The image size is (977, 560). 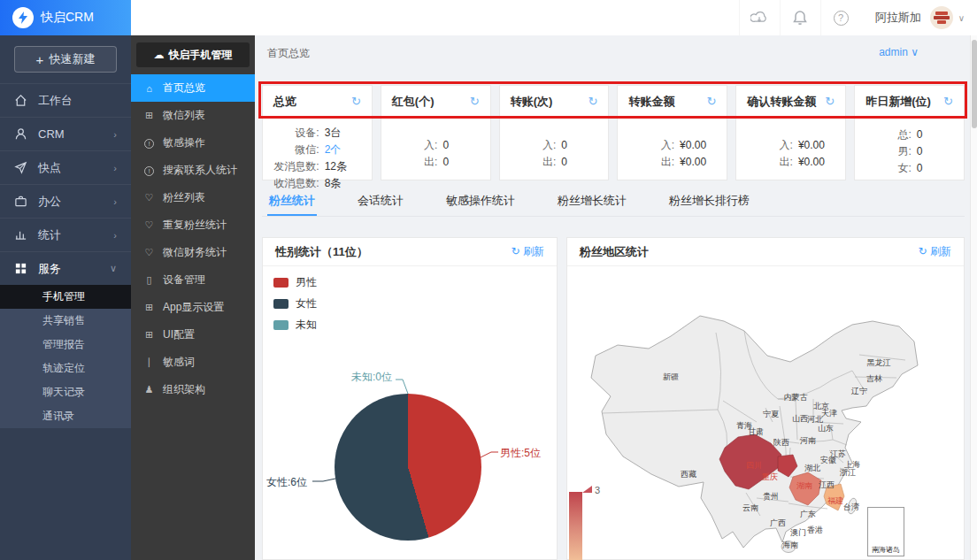 What do you see at coordinates (800, 18) in the screenshot?
I see `bell-icon` at bounding box center [800, 18].